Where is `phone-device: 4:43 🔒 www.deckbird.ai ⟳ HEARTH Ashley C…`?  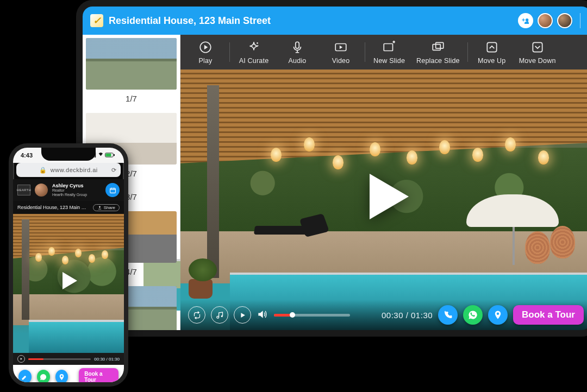
phone-device: 4:43 🔒 www.deckbird.ai ⟳ HEARTH Ashley C… is located at coordinates (68, 265).